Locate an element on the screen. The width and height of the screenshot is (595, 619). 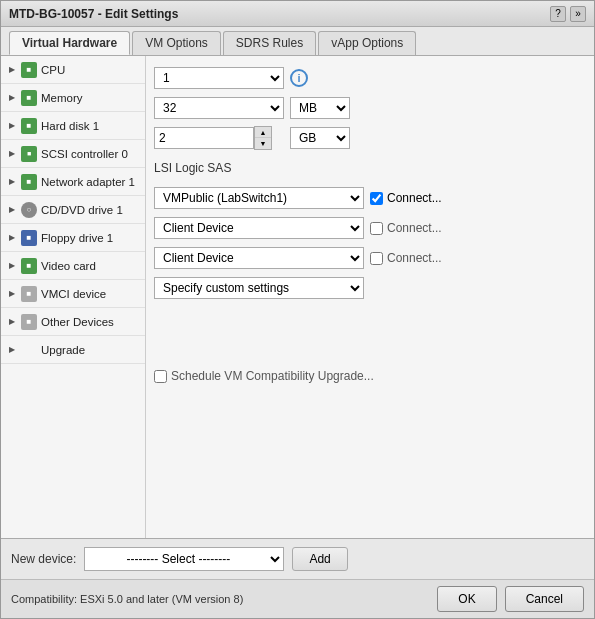
sidebar-item-cdrom: ▶ ○ CD/DVD drive 1 is located at coordinates (73, 210).